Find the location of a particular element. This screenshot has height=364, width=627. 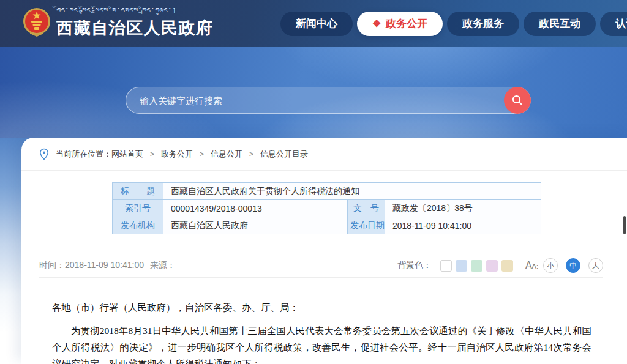

font-size-medium-button: 中 is located at coordinates (573, 266).